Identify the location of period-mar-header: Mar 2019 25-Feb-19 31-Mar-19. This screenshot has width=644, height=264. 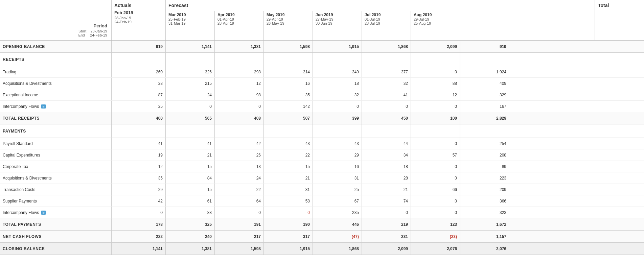
(190, 26).